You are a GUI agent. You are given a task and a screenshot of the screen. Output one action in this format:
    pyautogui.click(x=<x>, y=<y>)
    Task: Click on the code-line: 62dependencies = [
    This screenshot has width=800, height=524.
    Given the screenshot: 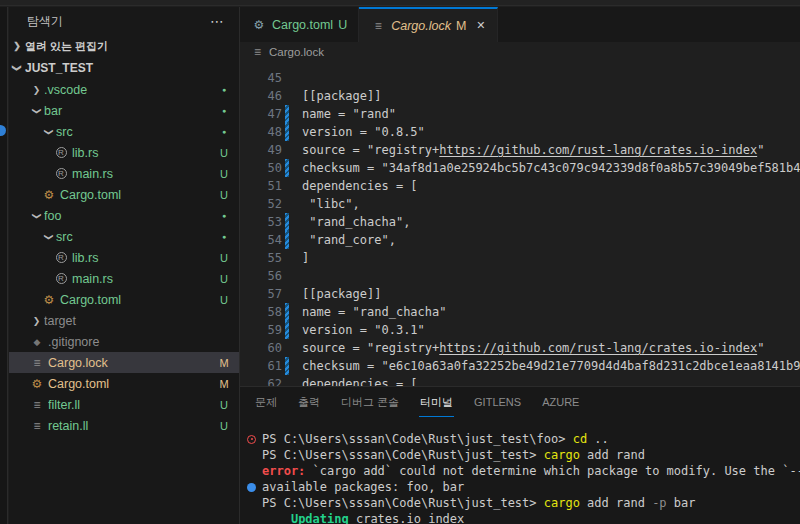 What is the action you would take?
    pyautogui.click(x=520, y=380)
    